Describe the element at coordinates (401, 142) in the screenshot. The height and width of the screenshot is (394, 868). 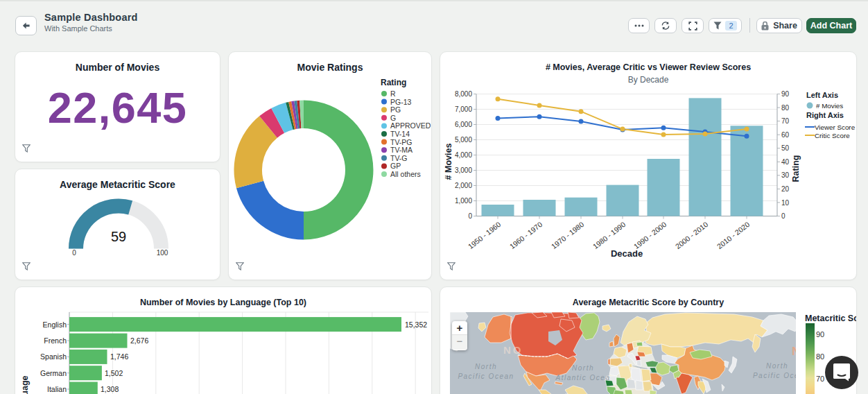
I see `svg-text: TV-PG` at that location.